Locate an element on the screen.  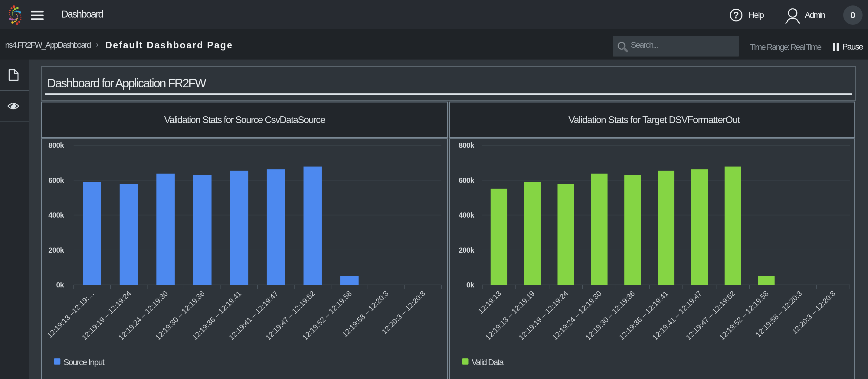
svg-text: Valid Data is located at coordinates (488, 362).